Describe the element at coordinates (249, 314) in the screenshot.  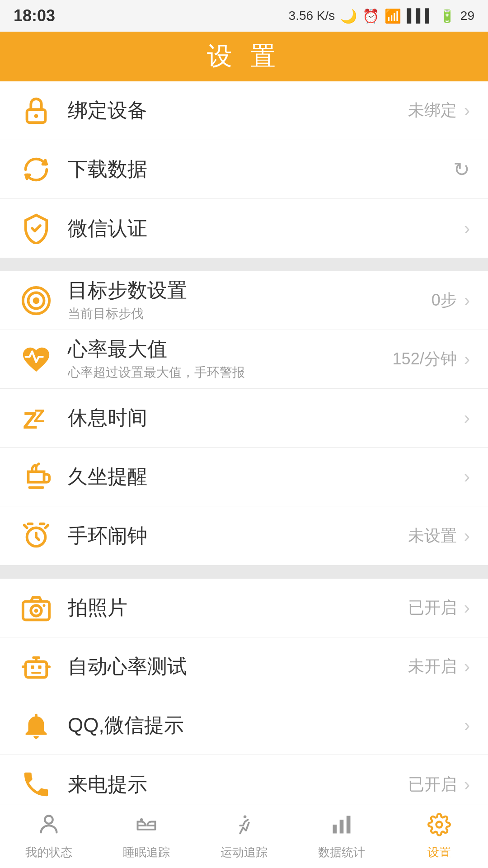
I see `step-goal-subtitle: 当前目标步伐` at that location.